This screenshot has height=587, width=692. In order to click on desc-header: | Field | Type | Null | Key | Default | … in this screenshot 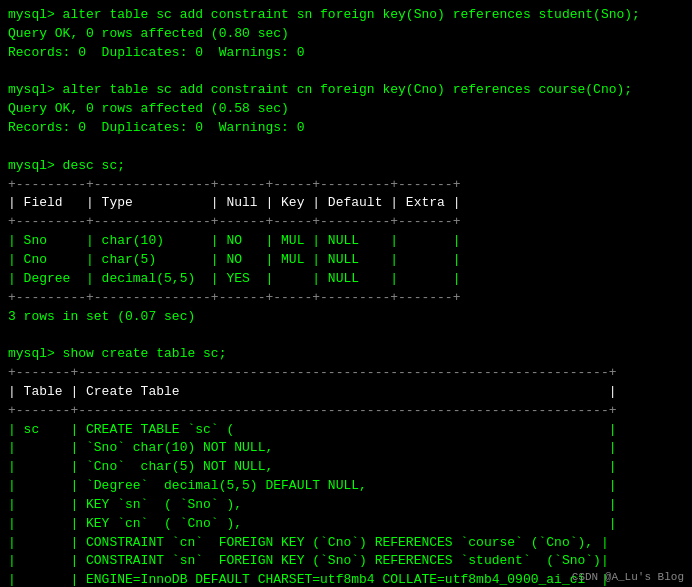, I will do `click(346, 204)`.